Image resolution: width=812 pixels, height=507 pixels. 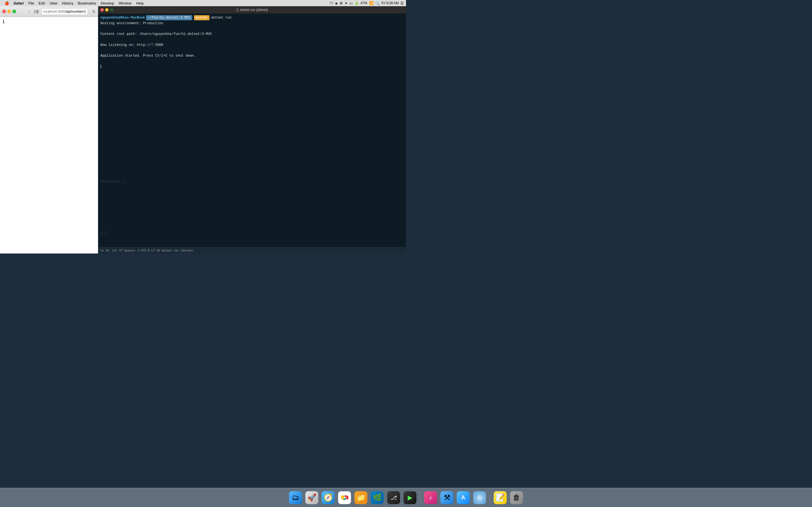 I want to click on forward-button: ›, so click(x=30, y=11).